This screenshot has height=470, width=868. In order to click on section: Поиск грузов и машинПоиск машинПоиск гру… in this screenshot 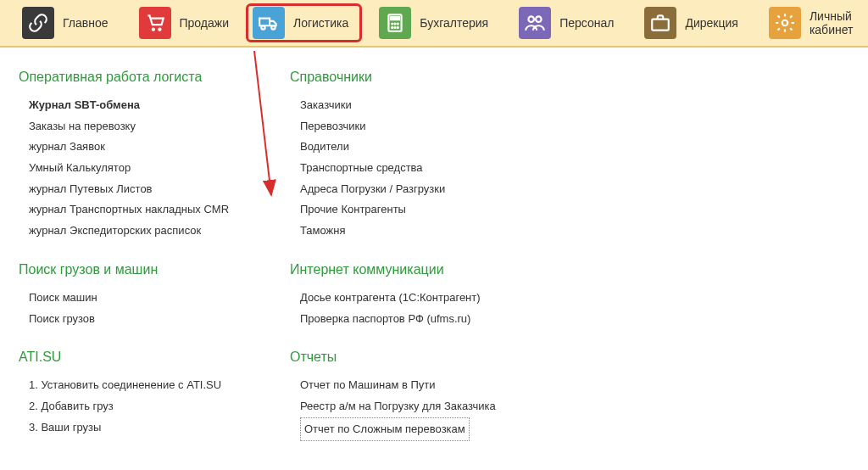, I will do `click(137, 295)`.